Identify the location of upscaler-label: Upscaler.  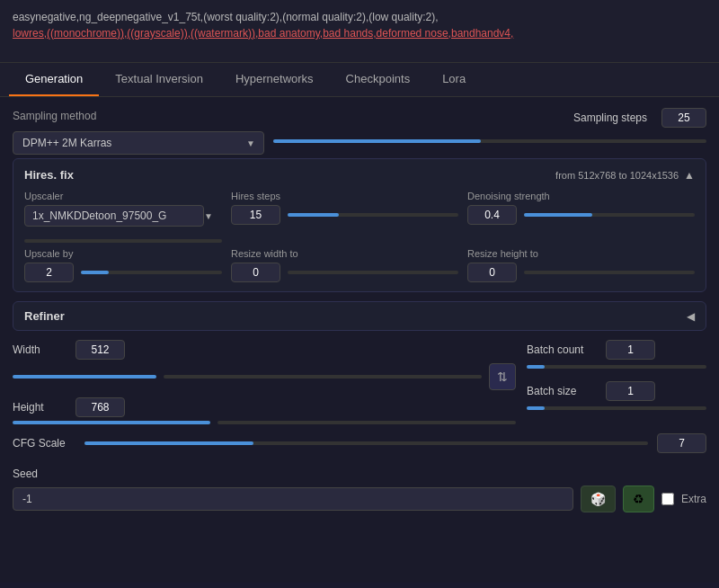
(123, 196).